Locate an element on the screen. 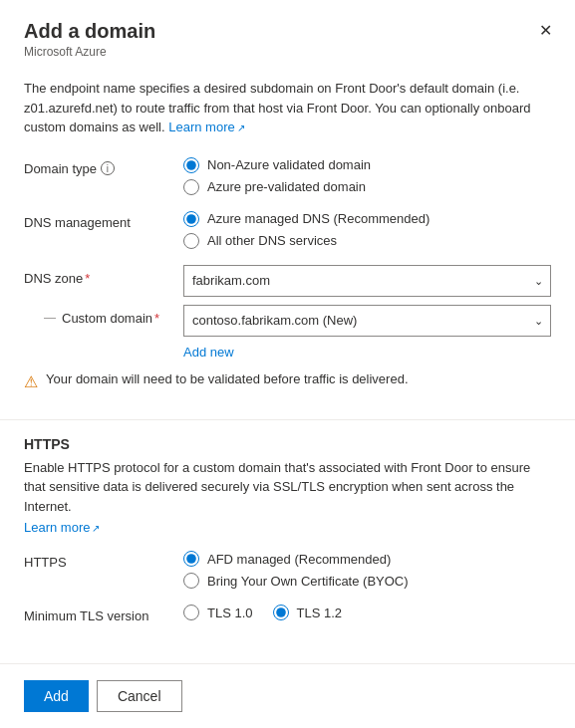  https-field-controls: AFD managed (Recommended) Bring Your Own… is located at coordinates (367, 570).